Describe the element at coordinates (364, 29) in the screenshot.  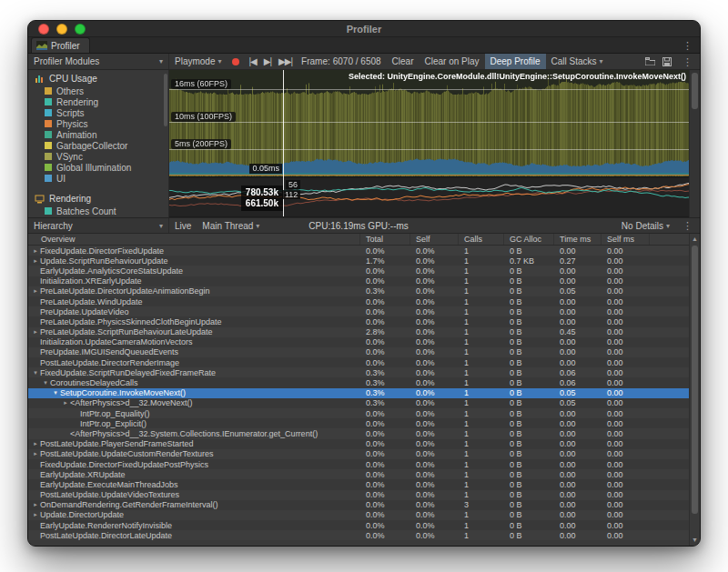
I see `titlebar: Profiler` at that location.